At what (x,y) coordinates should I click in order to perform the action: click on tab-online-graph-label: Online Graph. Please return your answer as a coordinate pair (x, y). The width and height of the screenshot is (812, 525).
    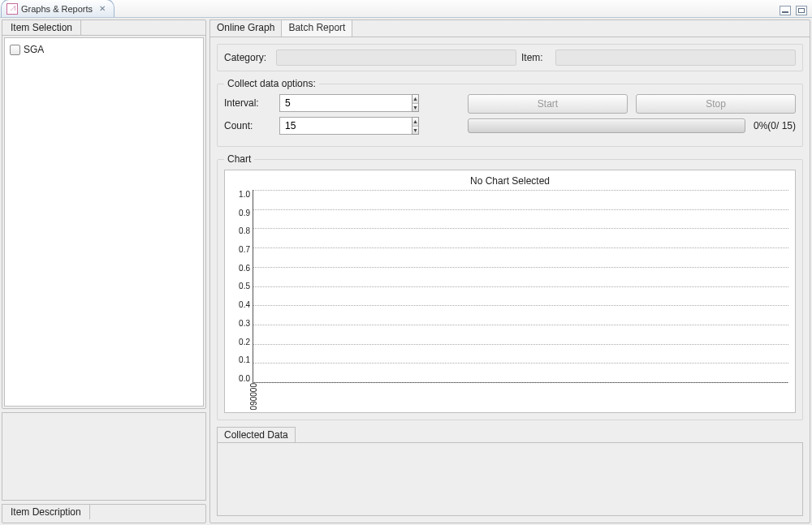
    Looking at the image, I should click on (245, 28).